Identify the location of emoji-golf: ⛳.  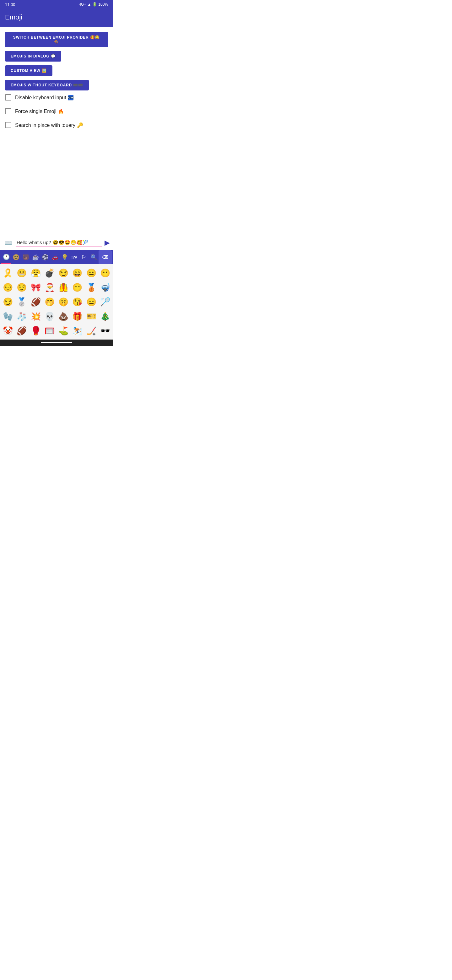
(63, 331).